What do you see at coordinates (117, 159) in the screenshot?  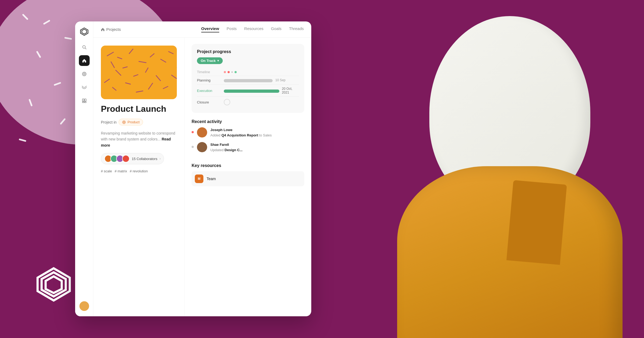 I see `avatar-stack` at bounding box center [117, 159].